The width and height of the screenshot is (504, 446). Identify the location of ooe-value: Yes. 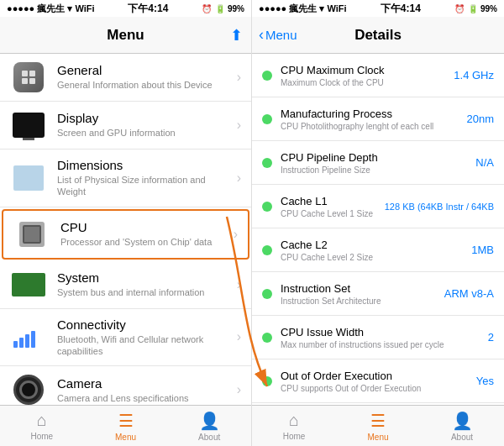
(486, 381).